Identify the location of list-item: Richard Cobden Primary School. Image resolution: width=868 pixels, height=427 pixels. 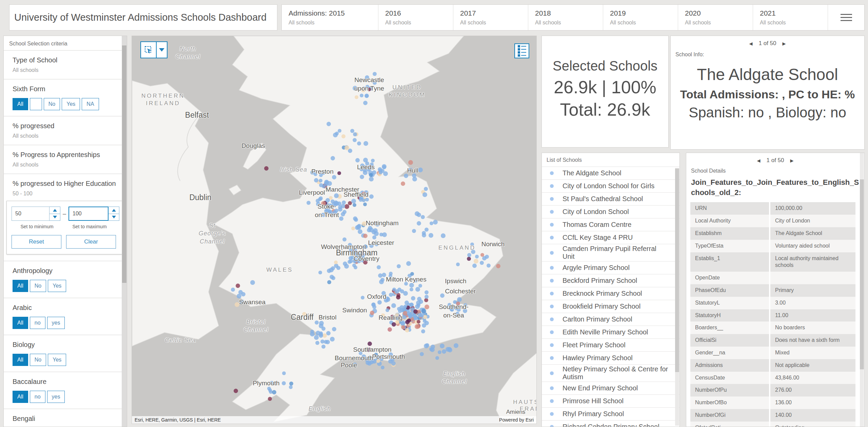
(611, 424).